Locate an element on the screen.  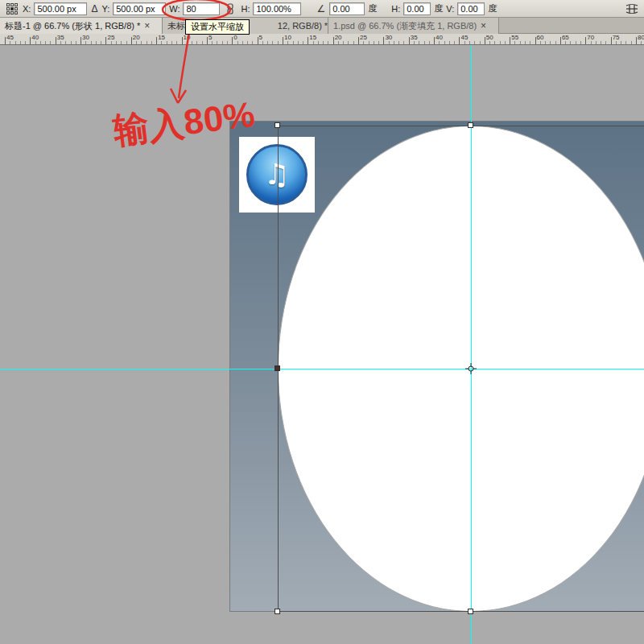
h-skew-unit-label: 度 is located at coordinates (438, 8).